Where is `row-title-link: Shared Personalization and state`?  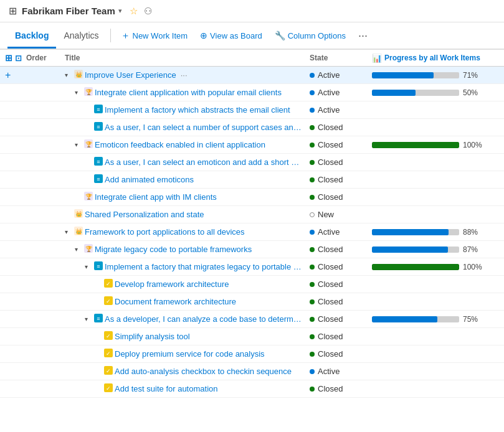
row-title-link: Shared Personalization and state is located at coordinates (145, 214).